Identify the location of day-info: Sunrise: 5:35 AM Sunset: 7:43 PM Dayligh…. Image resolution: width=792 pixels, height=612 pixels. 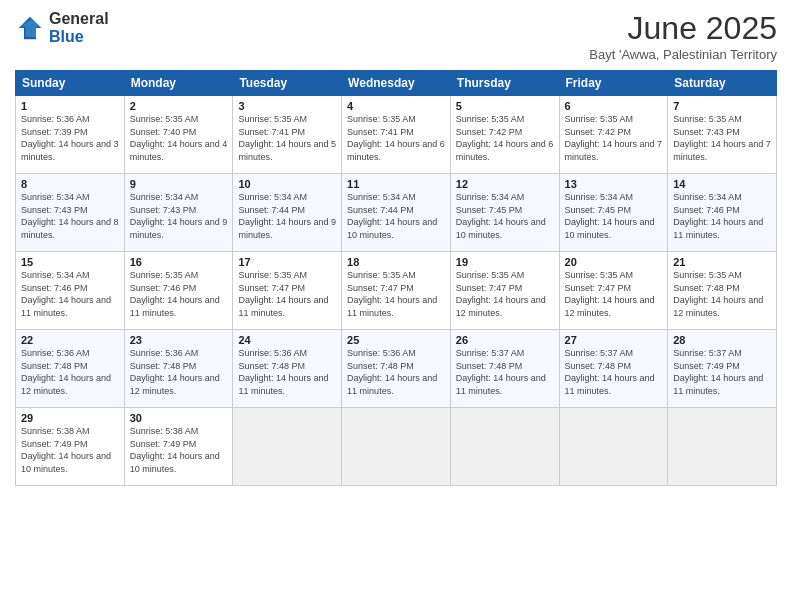
(722, 138).